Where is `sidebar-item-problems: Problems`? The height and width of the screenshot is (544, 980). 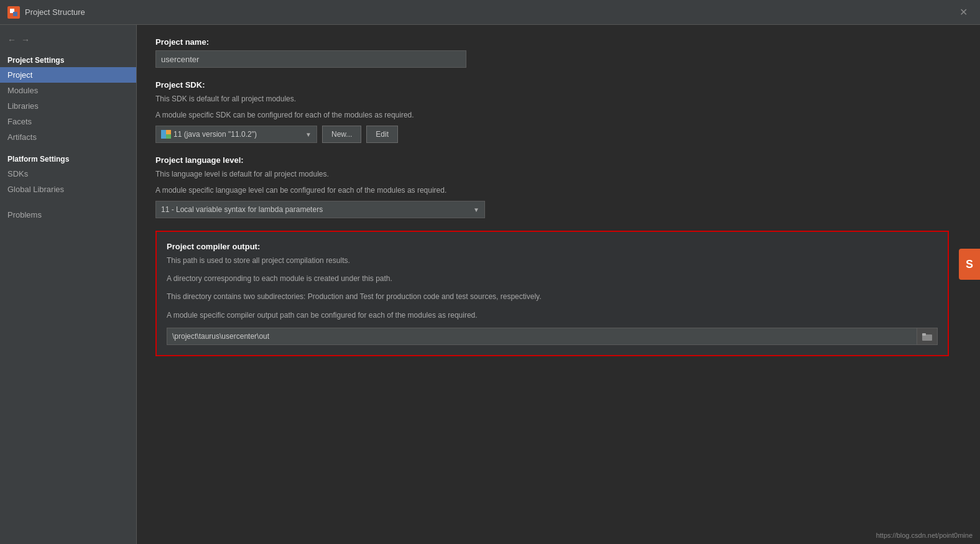 sidebar-item-problems: Problems is located at coordinates (68, 215).